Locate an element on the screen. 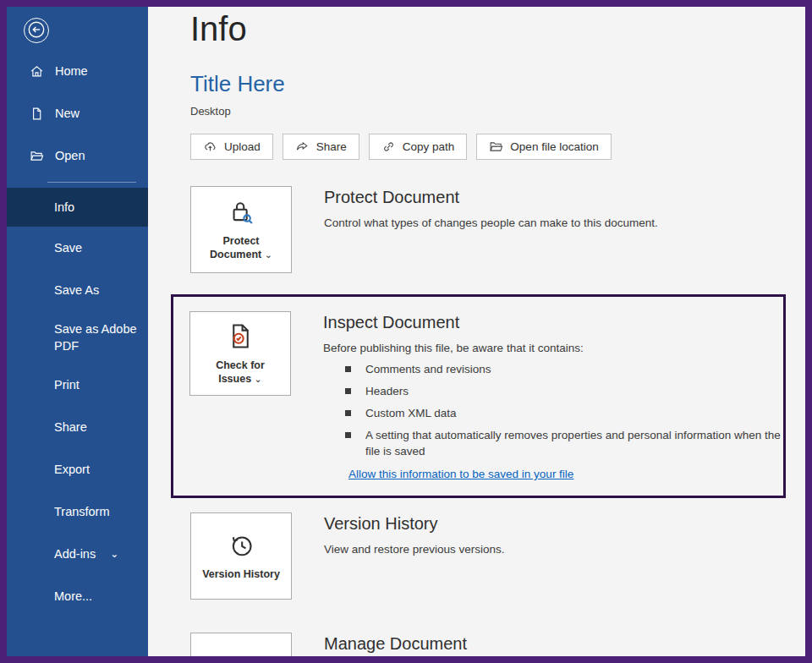 The width and height of the screenshot is (812, 663). page-title: Info is located at coordinates (218, 29).